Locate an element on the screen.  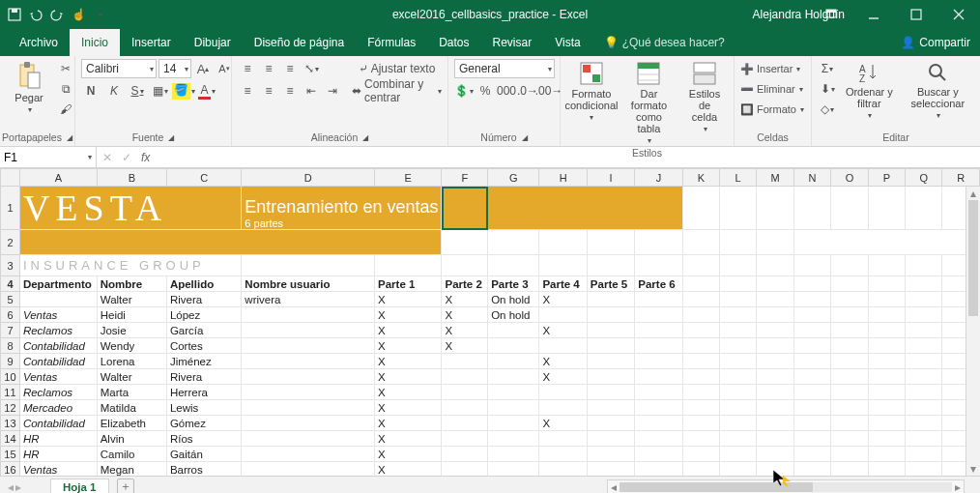
col-header: I is located at coordinates (611, 178).